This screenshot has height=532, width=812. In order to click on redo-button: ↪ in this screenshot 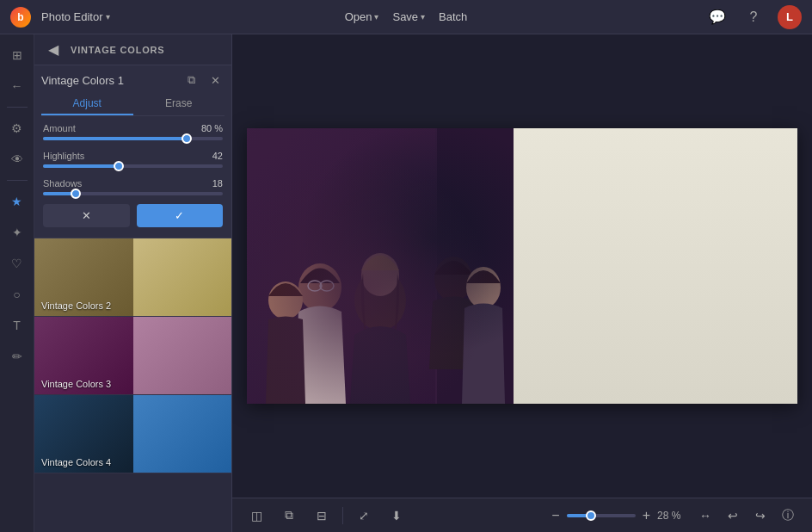, I will do `click(760, 516)`.